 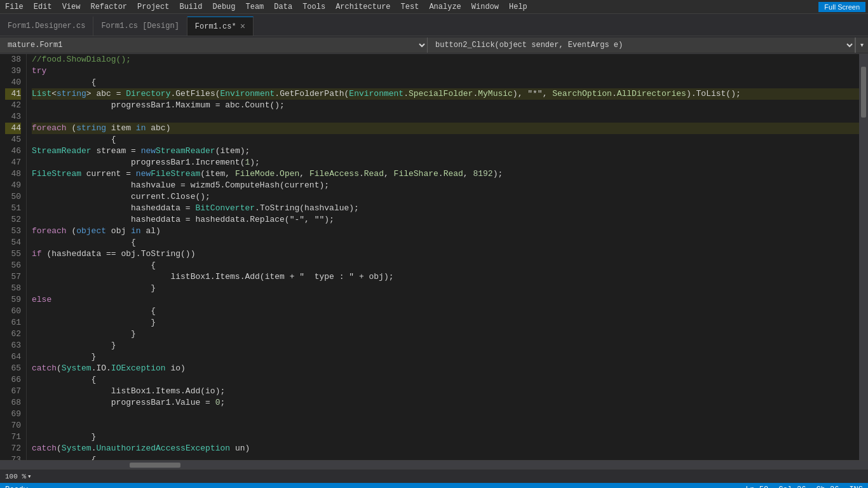 I want to click on line-number: 54, so click(x=13, y=243).